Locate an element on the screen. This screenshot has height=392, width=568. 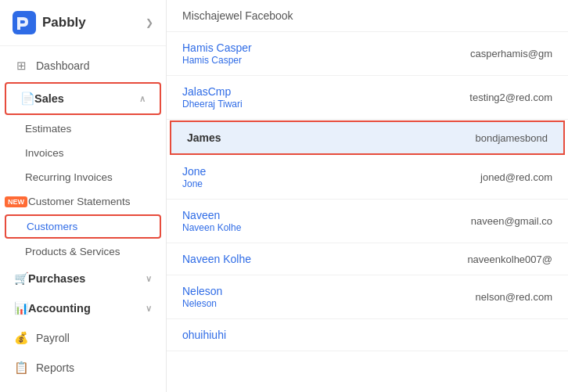
pabbly-logo-icon is located at coordinates (24, 23).